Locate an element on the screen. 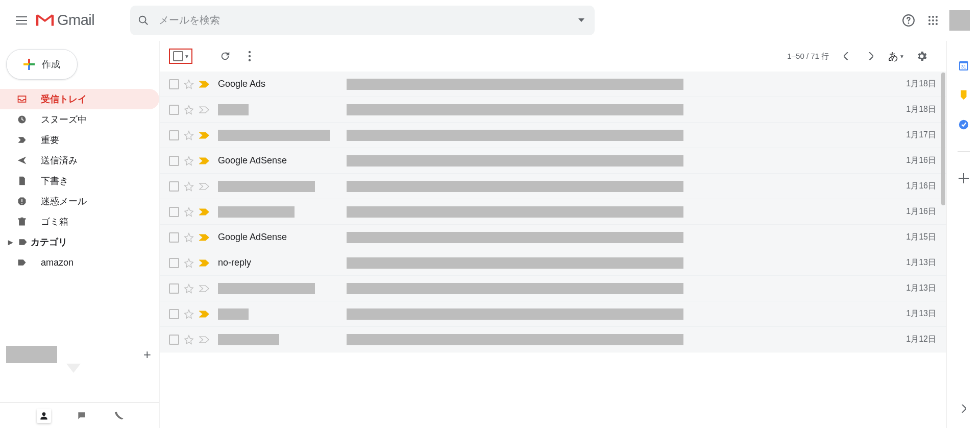 The width and height of the screenshot is (980, 428). mail-row: Google AdSense1月15日 is located at coordinates (553, 237).